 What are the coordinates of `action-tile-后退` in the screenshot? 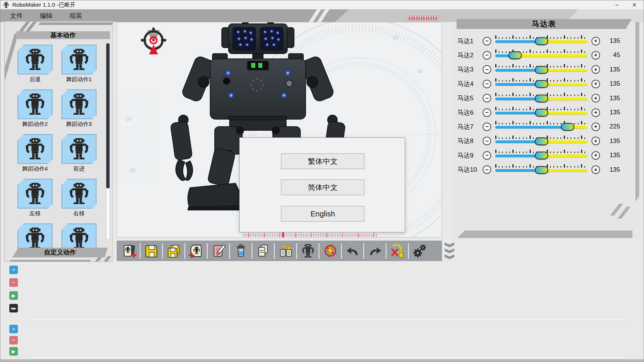 It's located at (35, 60).